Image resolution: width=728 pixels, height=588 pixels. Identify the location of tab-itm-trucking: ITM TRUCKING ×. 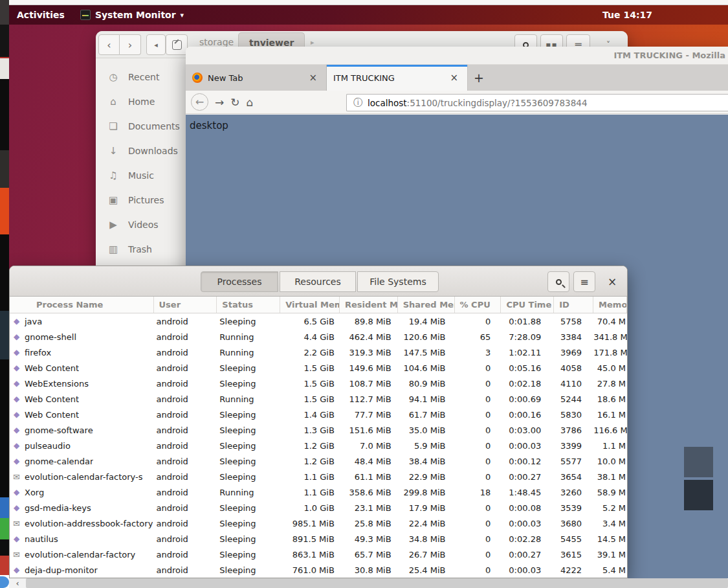
(397, 78).